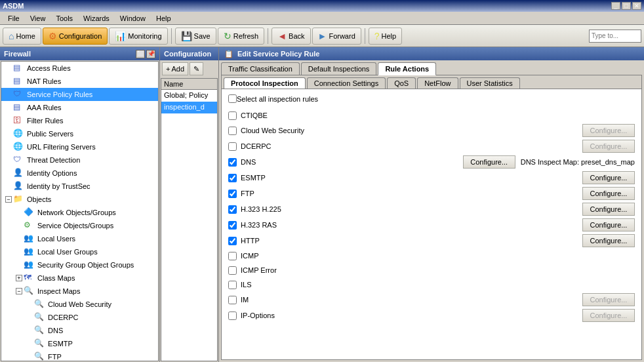  What do you see at coordinates (241, 36) in the screenshot?
I see `refresh-button: ↻ Refresh` at bounding box center [241, 36].